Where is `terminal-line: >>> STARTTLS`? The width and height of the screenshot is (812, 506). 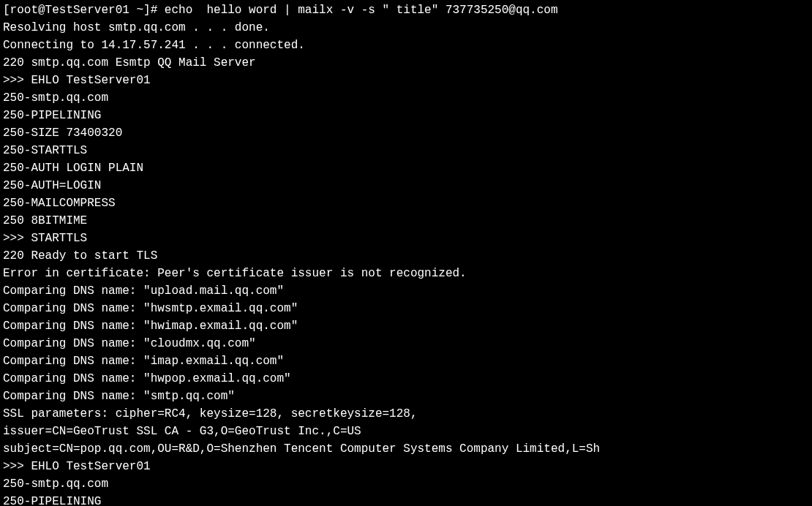 terminal-line: >>> STARTTLS is located at coordinates (406, 238).